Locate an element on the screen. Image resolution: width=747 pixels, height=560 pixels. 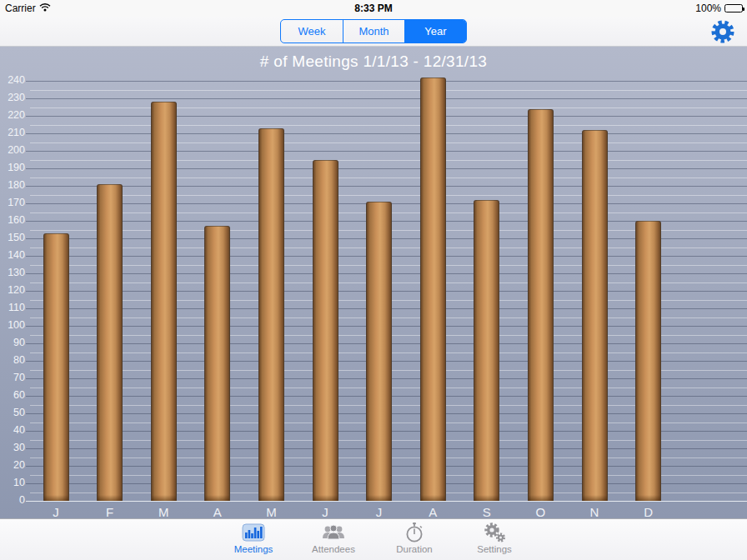
status-bar: Carrier 8:33 PM 100% is located at coordinates (374, 8).